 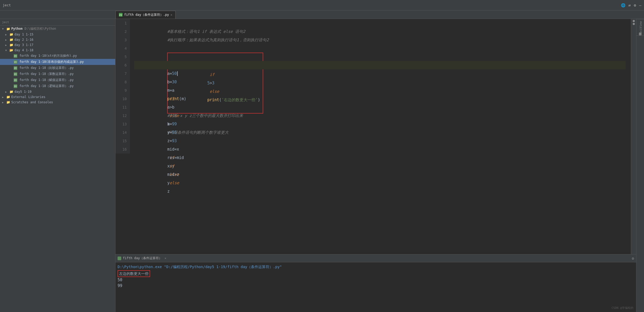 What do you see at coordinates (146, 15) in the screenshot?
I see `tab-label: fifth day（条件运算符）.py` at bounding box center [146, 15].